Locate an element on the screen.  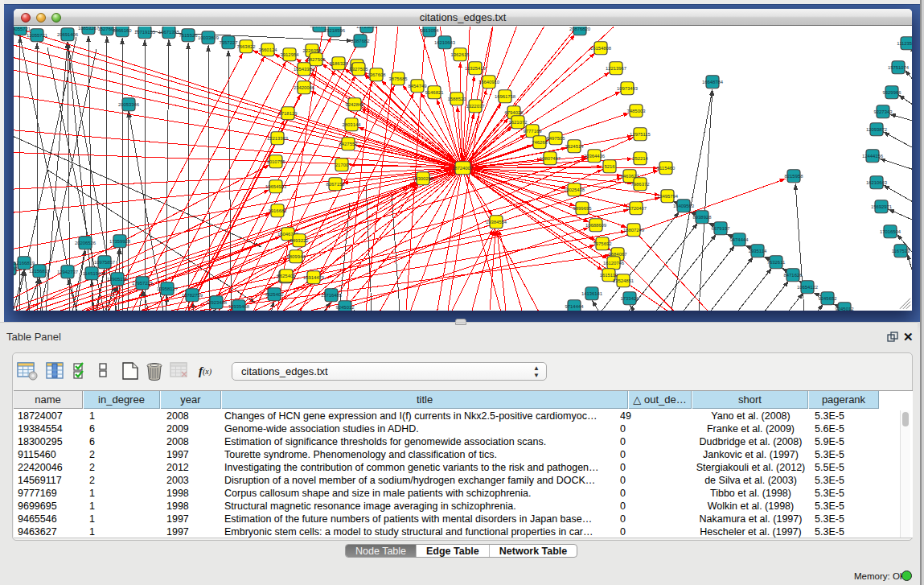
svg-text: 10025438 is located at coordinates (574, 190).